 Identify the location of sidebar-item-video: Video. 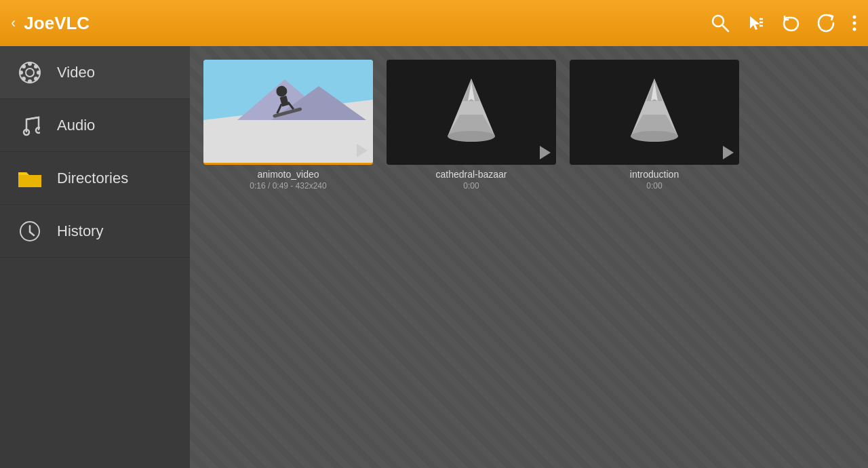
(95, 73).